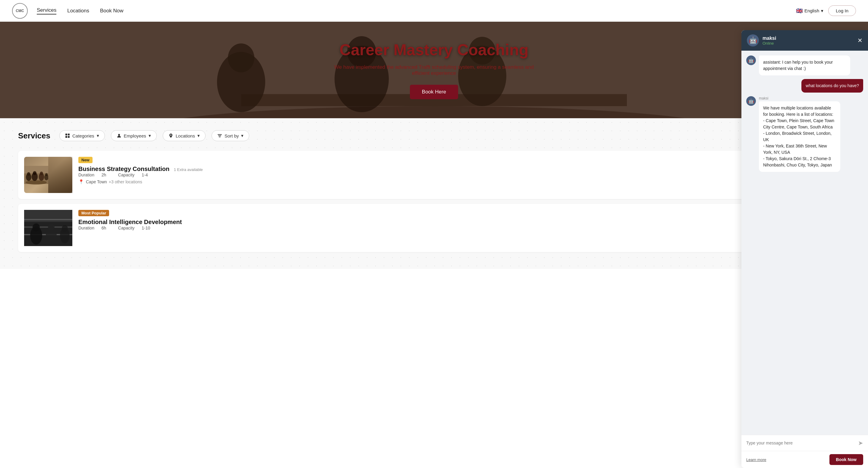  I want to click on chat-agent-info: maksi Online, so click(769, 40).